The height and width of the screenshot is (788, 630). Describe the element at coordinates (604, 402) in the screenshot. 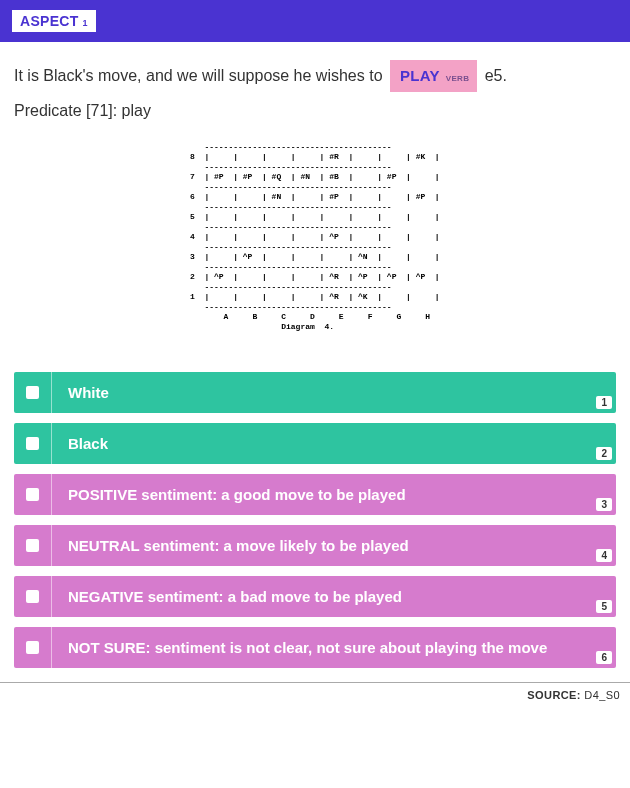

I see `option-hotkey: 1` at that location.